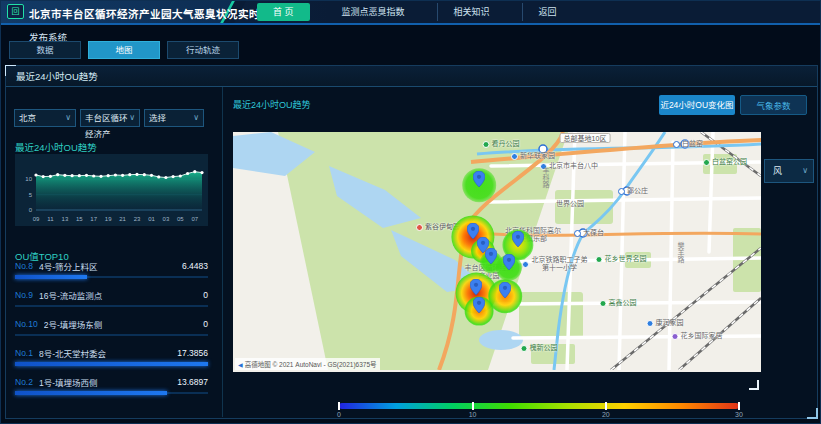  What do you see at coordinates (533, 156) in the screenshot?
I see `map-label: 新华联家园` at bounding box center [533, 156].